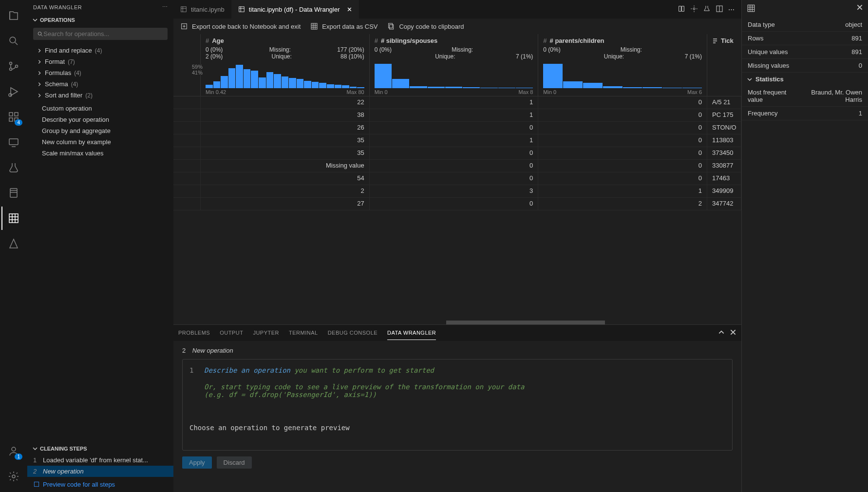 Image resolution: width=868 pixels, height=492 pixels. I want to click on export-notebook-button: Export code back to Notebook and exit, so click(241, 26).